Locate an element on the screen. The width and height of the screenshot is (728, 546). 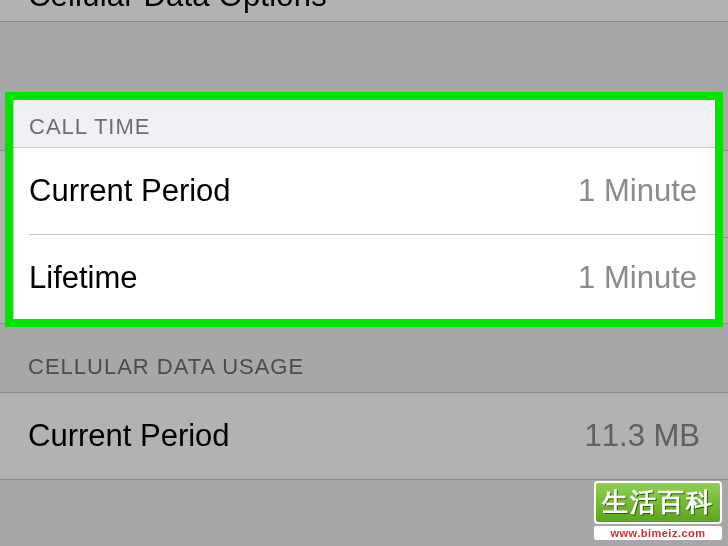
lifetime-value: 1 Minute is located at coordinates (638, 278).